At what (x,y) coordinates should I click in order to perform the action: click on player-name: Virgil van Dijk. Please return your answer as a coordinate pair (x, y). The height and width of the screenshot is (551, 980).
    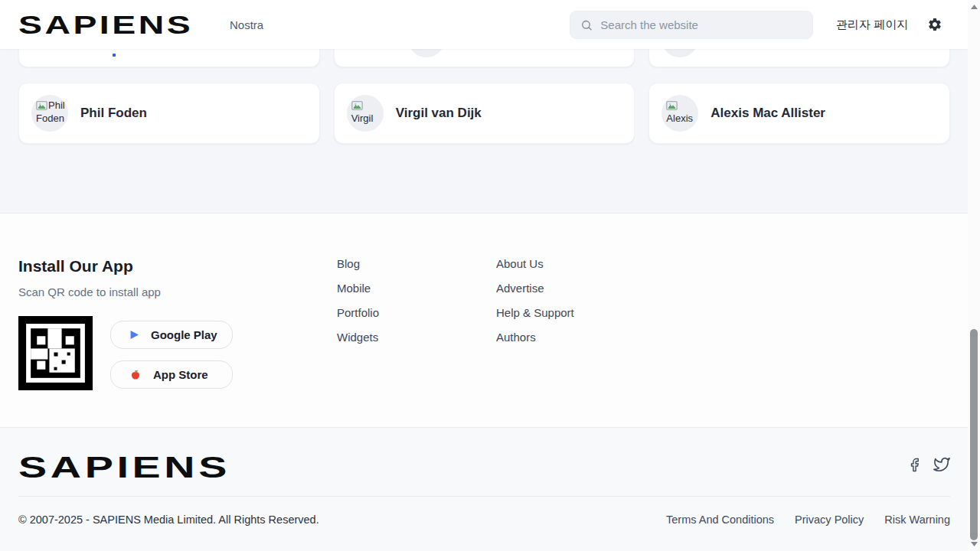
    Looking at the image, I should click on (439, 113).